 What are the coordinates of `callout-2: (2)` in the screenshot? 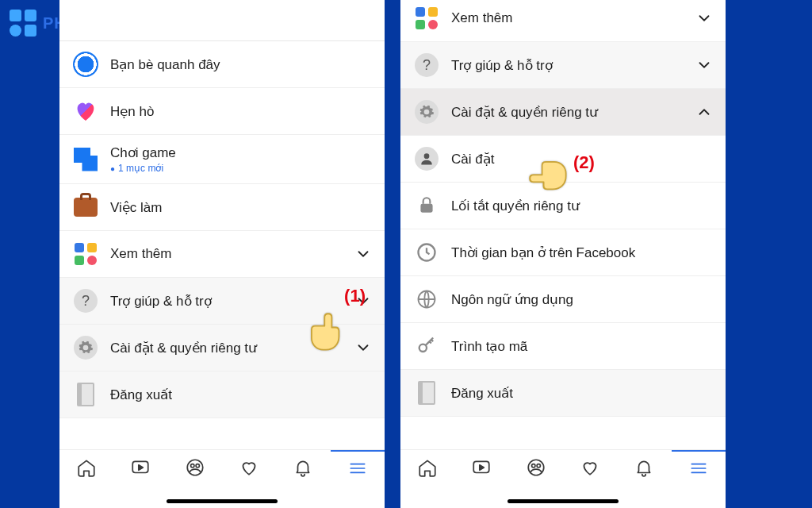 It's located at (584, 163).